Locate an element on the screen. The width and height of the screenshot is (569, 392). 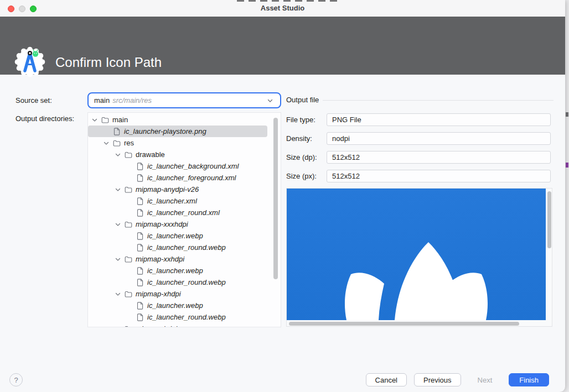
android-studio-icon is located at coordinates (30, 62).